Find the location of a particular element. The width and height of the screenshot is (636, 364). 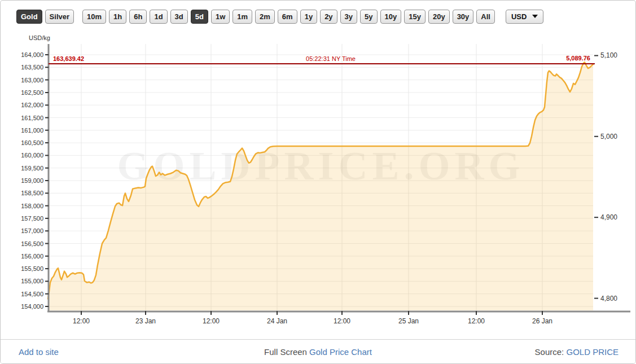

chevron-down-icon is located at coordinates (535, 16).